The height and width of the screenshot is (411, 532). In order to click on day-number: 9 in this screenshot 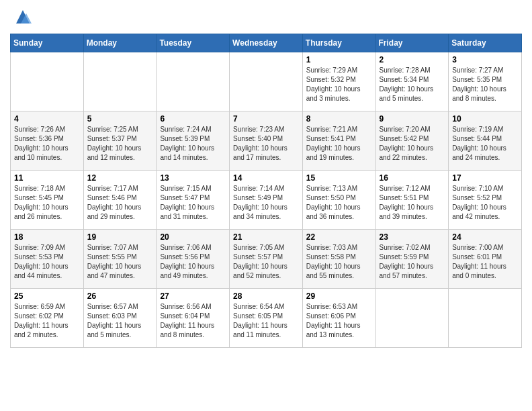, I will do `click(412, 119)`.